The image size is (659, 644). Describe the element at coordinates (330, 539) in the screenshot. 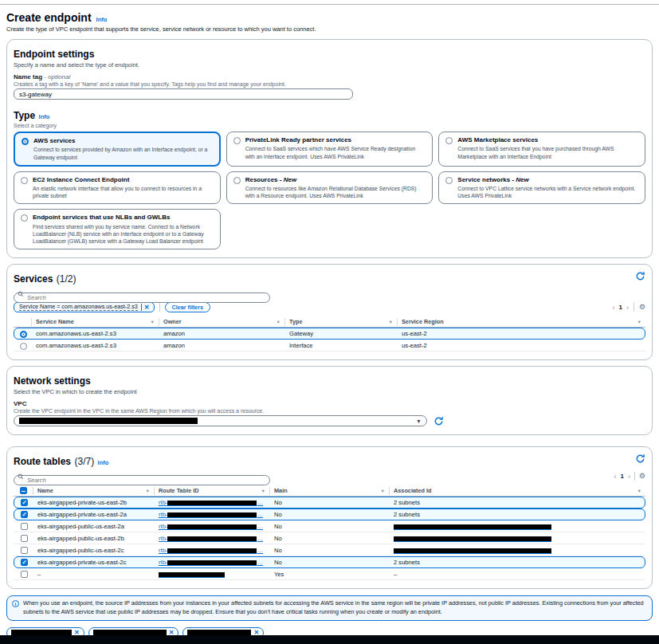

I see `route-table-row: eks-airgapped-public-us-east-2b rtb-… No` at that location.